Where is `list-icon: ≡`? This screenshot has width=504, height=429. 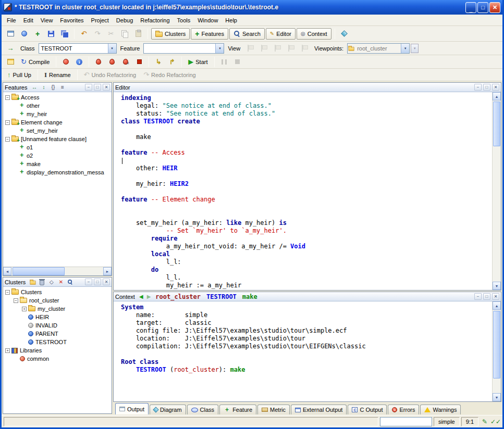
list-icon: ≡ is located at coordinates (63, 87).